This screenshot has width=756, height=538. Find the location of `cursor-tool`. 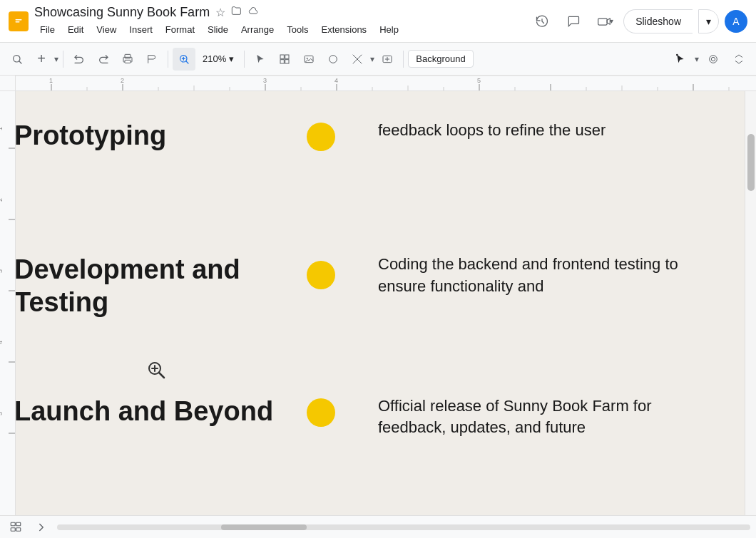

cursor-tool is located at coordinates (260, 59).